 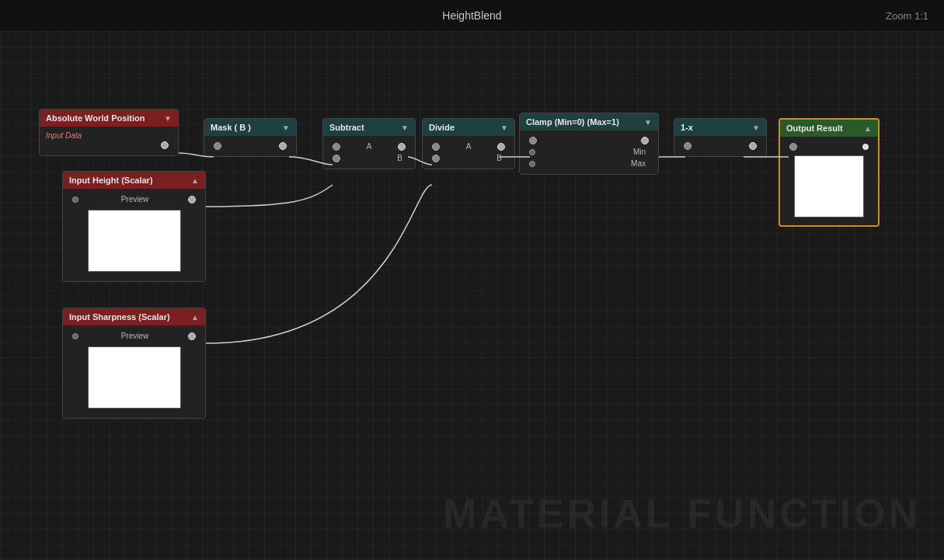 I want to click on node-subtract-body: A B, so click(x=369, y=152).